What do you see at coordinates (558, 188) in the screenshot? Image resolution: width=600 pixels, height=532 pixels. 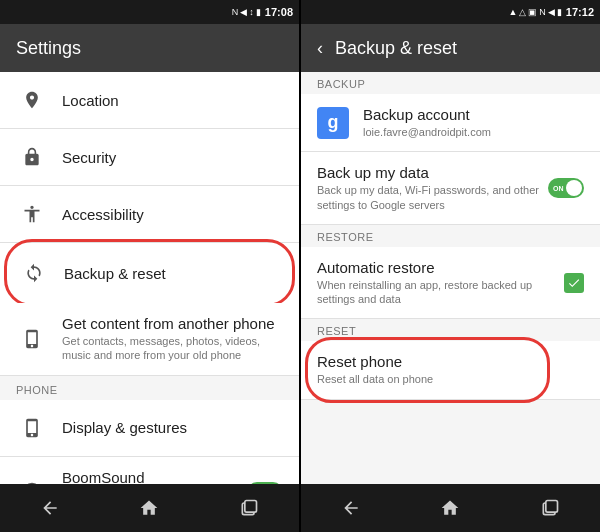 I see `backup-toggle-on-label: ON` at bounding box center [558, 188].